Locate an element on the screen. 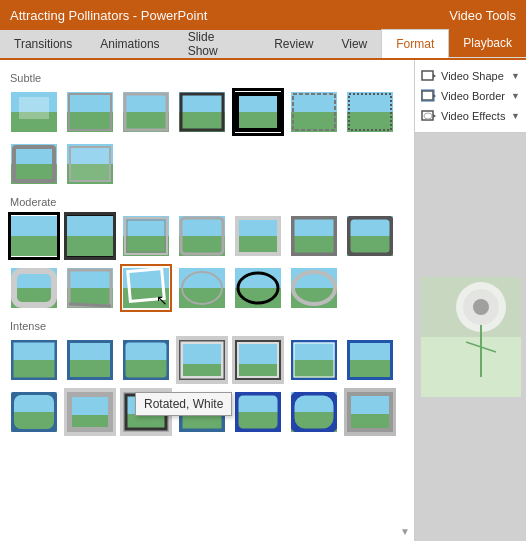 The width and height of the screenshot is (526, 541). tab-format: Format is located at coordinates (415, 44).